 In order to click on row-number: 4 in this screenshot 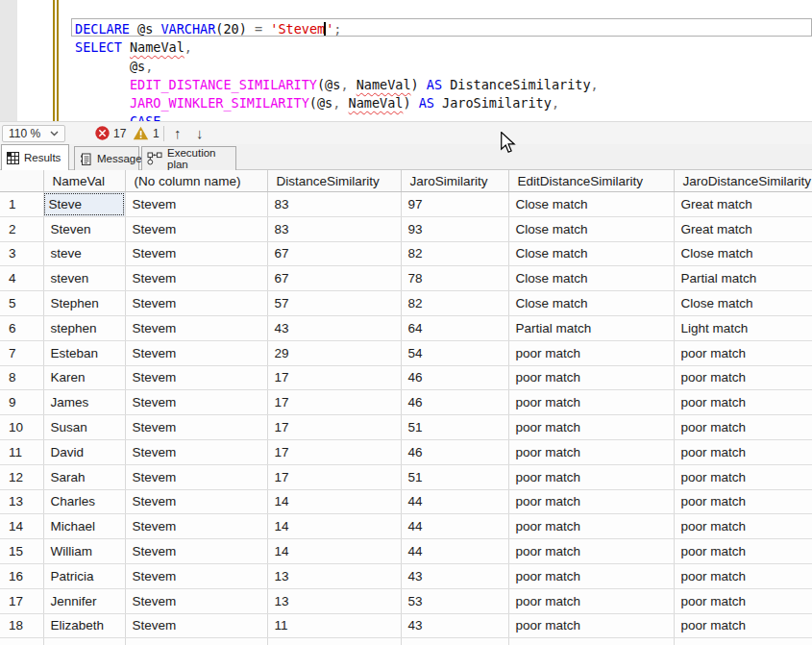, I will do `click(21, 279)`.